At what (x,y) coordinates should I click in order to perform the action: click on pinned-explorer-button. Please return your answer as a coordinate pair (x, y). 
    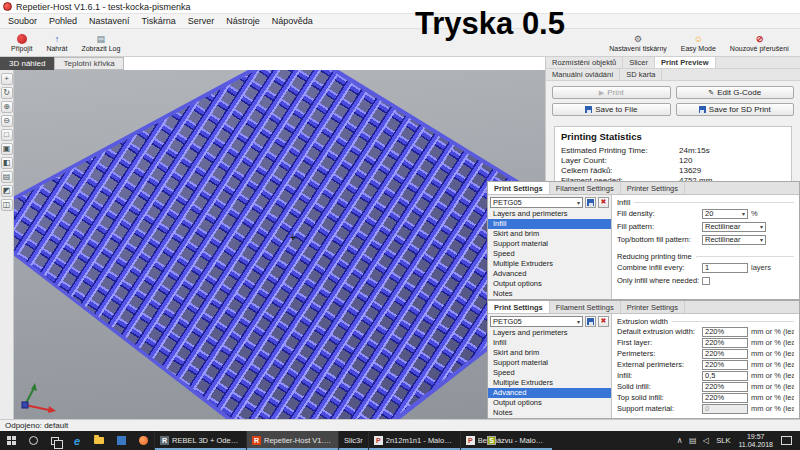
    Looking at the image, I should click on (99, 440).